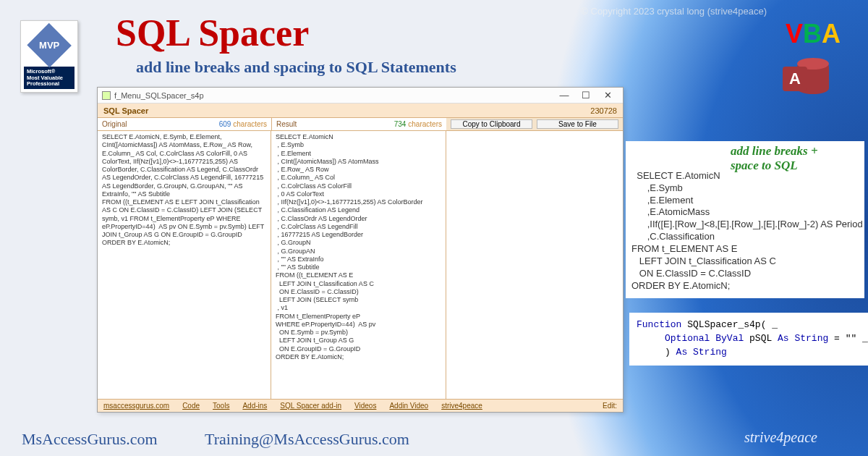 This screenshot has height=456, width=868. I want to click on window-minimize-button: —, so click(564, 96).